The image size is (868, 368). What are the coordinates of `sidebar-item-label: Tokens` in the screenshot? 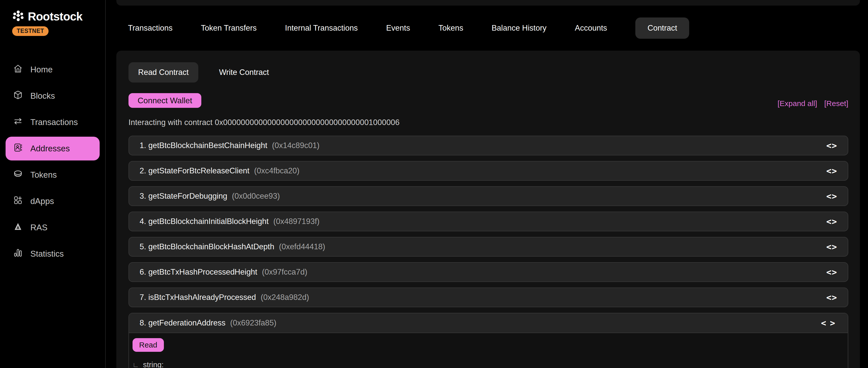 It's located at (44, 175).